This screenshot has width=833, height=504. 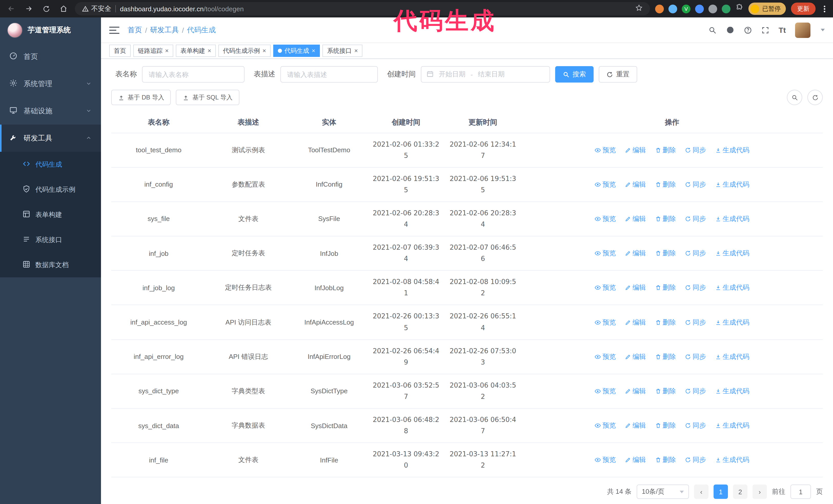 I want to click on sidebar-item-system: 系统管理, so click(x=51, y=84).